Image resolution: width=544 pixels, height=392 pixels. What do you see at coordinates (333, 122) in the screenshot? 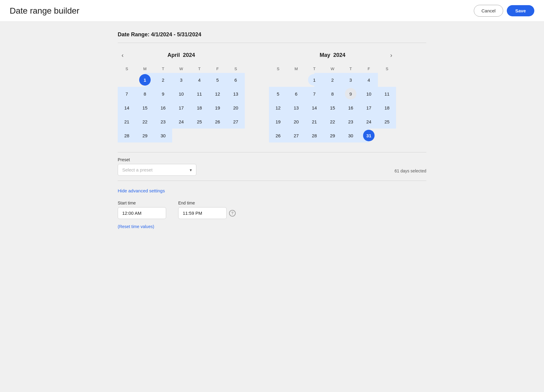
I see `list-item: 22` at bounding box center [333, 122].